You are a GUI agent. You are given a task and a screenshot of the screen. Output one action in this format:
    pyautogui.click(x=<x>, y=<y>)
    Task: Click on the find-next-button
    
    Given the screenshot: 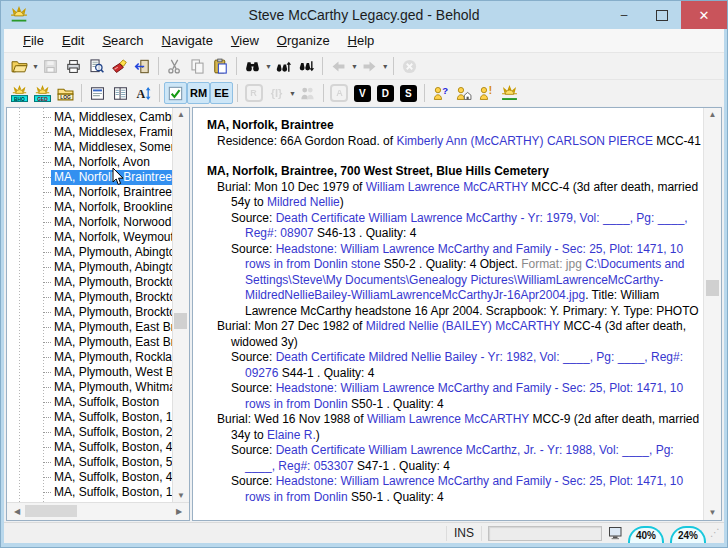 What is the action you would take?
    pyautogui.click(x=306, y=66)
    